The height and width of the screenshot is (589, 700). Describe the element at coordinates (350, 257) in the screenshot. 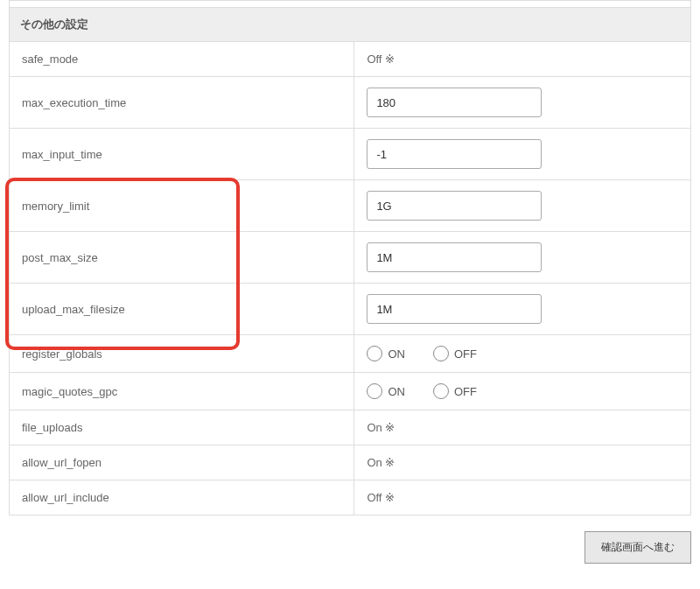

I see `table-row: post_max_size` at that location.